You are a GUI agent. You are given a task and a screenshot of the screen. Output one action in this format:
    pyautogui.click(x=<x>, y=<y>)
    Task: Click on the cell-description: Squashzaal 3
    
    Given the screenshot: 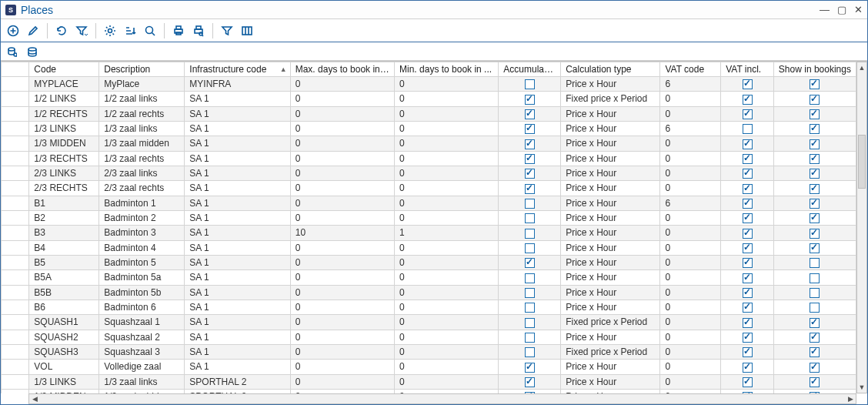 What is the action you would take?
    pyautogui.click(x=142, y=351)
    